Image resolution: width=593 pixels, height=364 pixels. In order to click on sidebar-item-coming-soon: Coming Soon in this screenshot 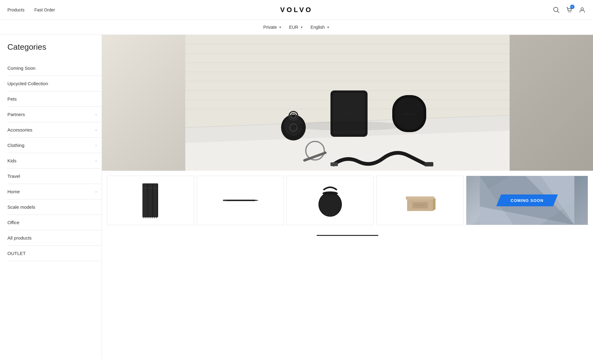, I will do `click(54, 68)`.